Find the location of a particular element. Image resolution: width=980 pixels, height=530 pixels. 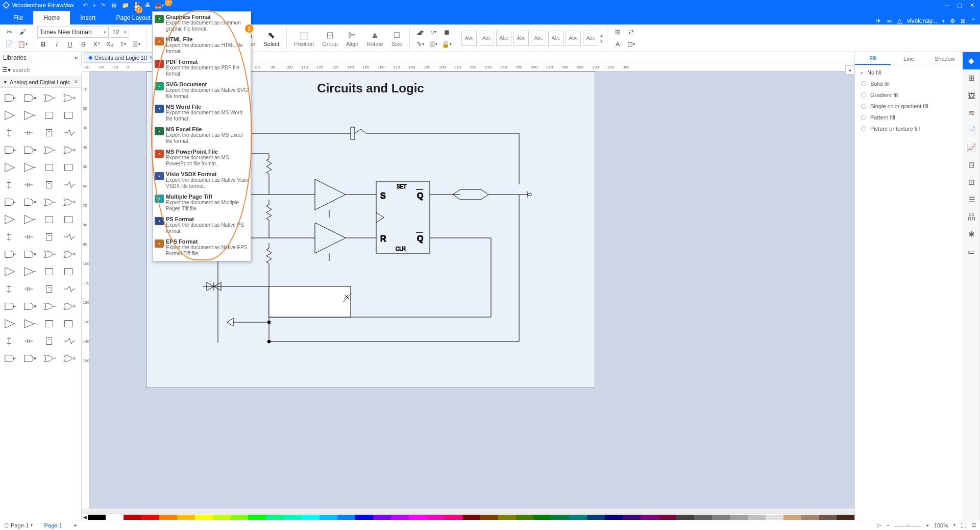

tool-fill-icon: ◆ is located at coordinates (971, 61).